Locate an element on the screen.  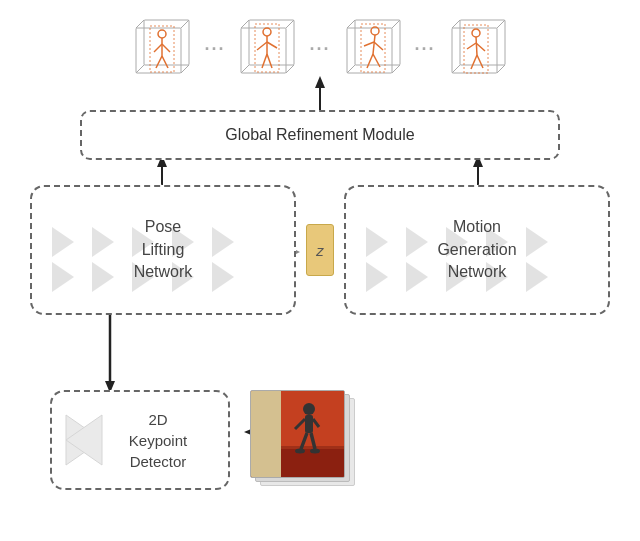
photo-frame-front is located at coordinates (298, 434).